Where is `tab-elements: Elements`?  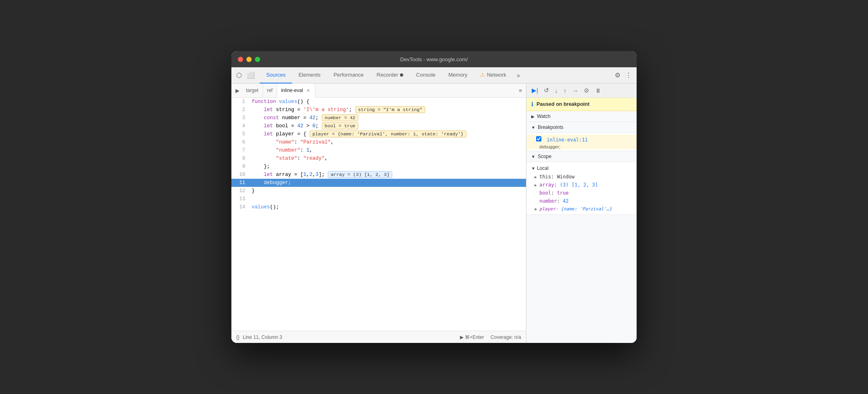 tab-elements: Elements is located at coordinates (310, 75).